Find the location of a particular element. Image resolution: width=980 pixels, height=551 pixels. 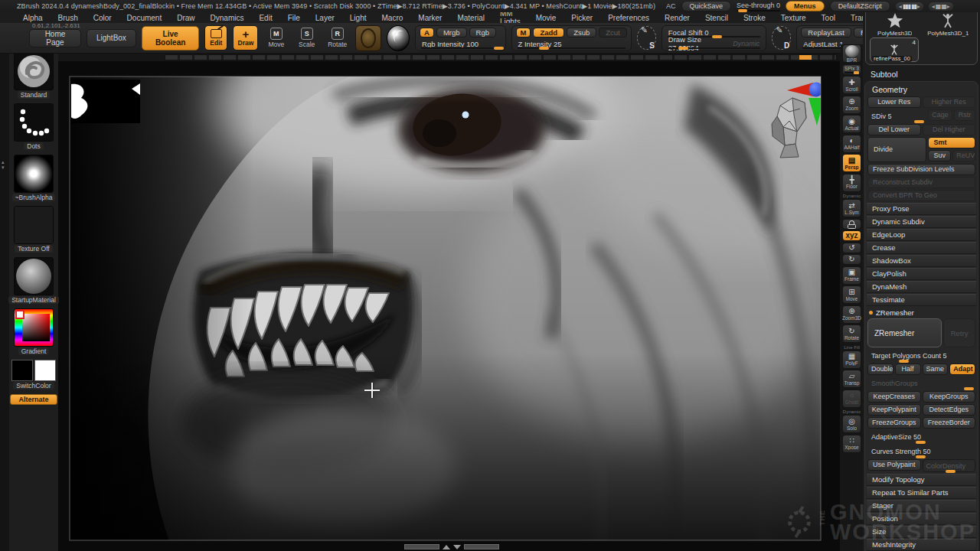

row-shadowbox: ShadowBox is located at coordinates (922, 261).